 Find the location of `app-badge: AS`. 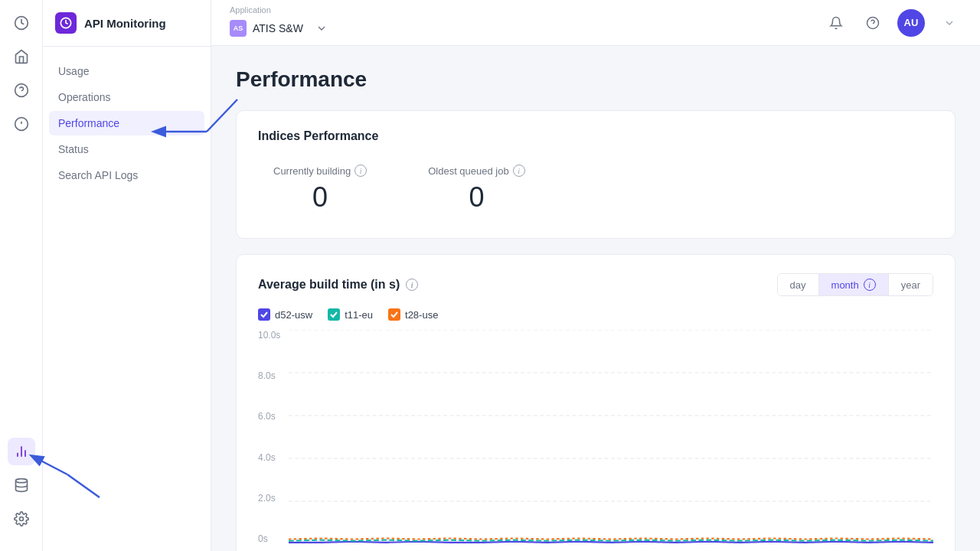

app-badge: AS is located at coordinates (238, 28).